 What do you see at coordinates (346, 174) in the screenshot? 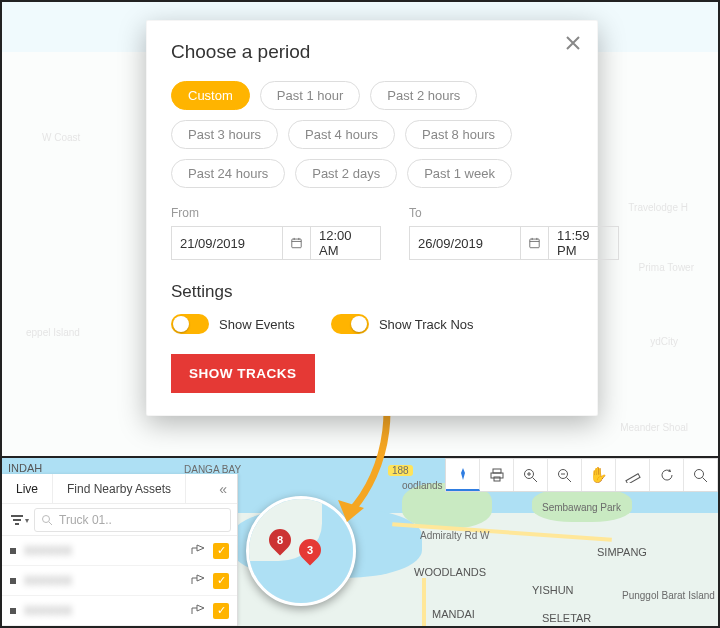
I see `period-chip-2d: Past 2 days` at bounding box center [346, 174].